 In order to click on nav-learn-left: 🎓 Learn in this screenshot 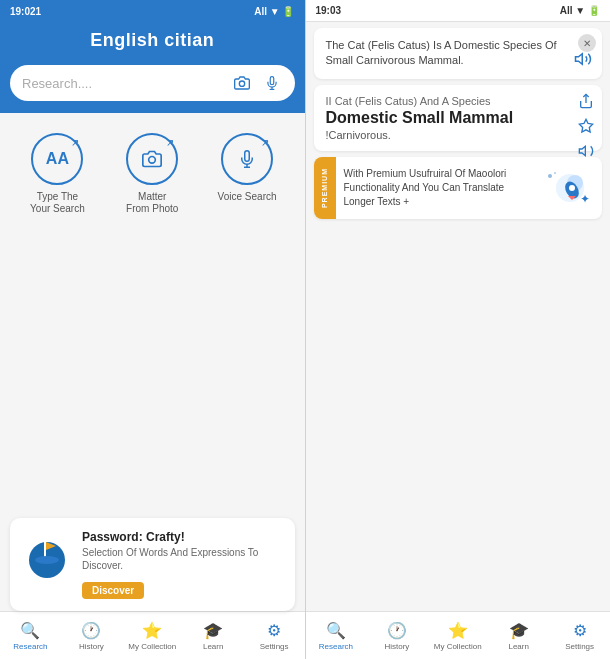, I will do `click(214, 636)`.